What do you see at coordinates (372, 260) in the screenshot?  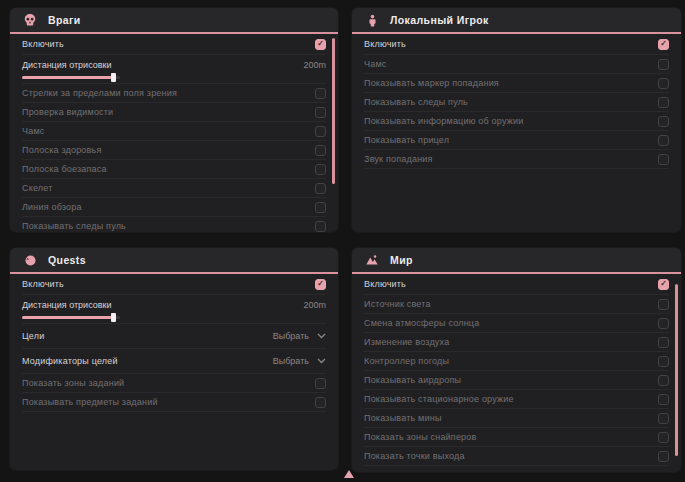 I see `mountain-icon` at bounding box center [372, 260].